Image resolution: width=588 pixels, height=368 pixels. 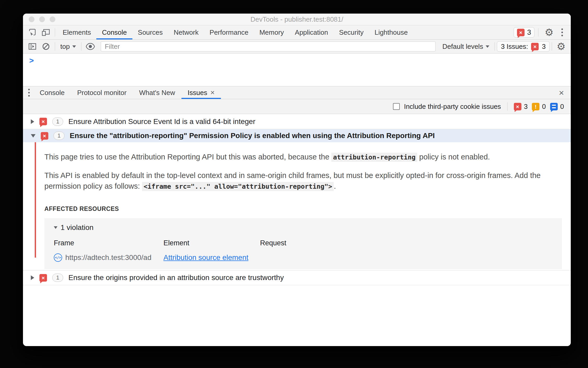 What do you see at coordinates (529, 32) in the screenshot?
I see `error-count: 3` at bounding box center [529, 32].